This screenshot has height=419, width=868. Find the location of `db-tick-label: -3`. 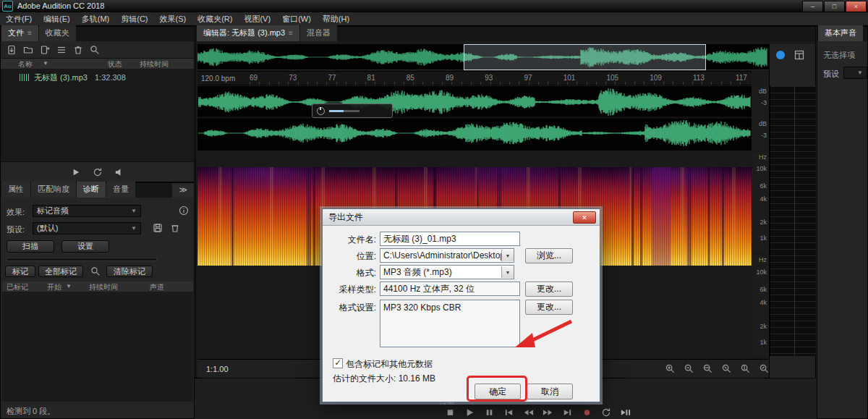

db-tick-label: -3 is located at coordinates (764, 135).